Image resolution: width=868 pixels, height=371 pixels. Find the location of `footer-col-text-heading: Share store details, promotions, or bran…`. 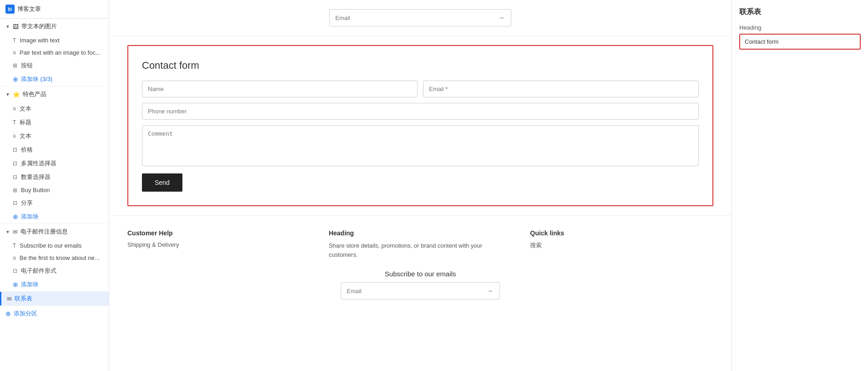

footer-col-text-heading: Share store details, promotions, or bran… is located at coordinates (420, 250).